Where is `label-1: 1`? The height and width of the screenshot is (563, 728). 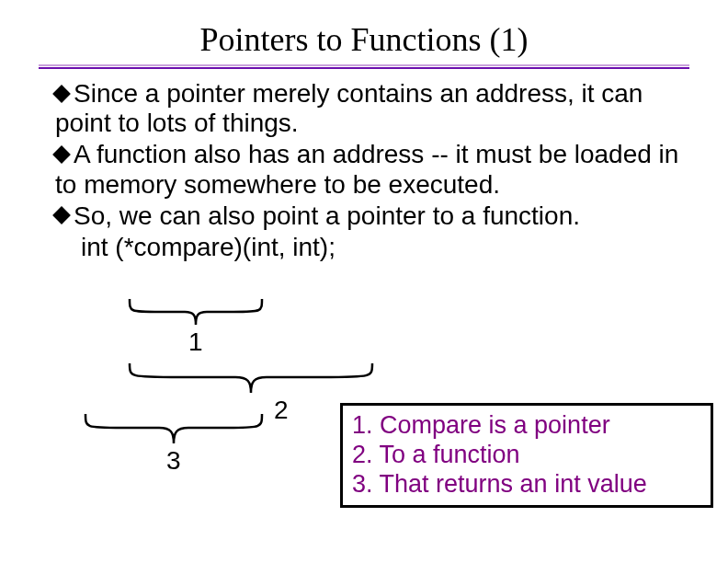 label-1: 1 is located at coordinates (196, 342).